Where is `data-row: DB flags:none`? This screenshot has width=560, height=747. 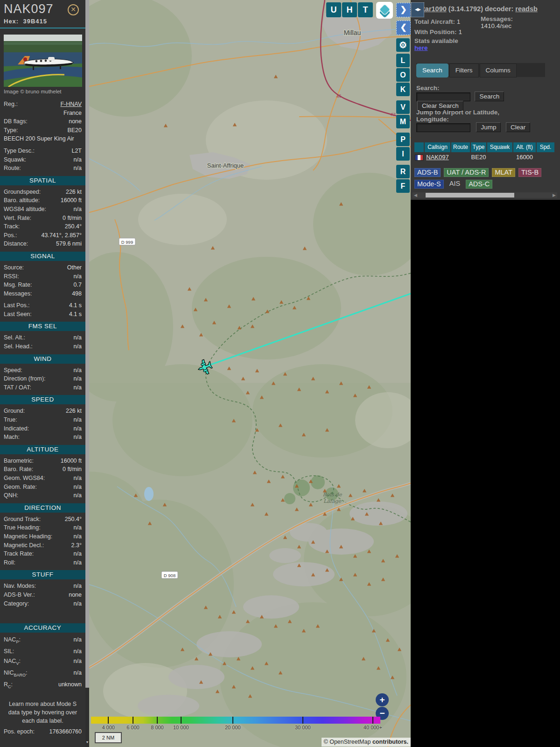 data-row: DB flags:none is located at coordinates (43, 121).